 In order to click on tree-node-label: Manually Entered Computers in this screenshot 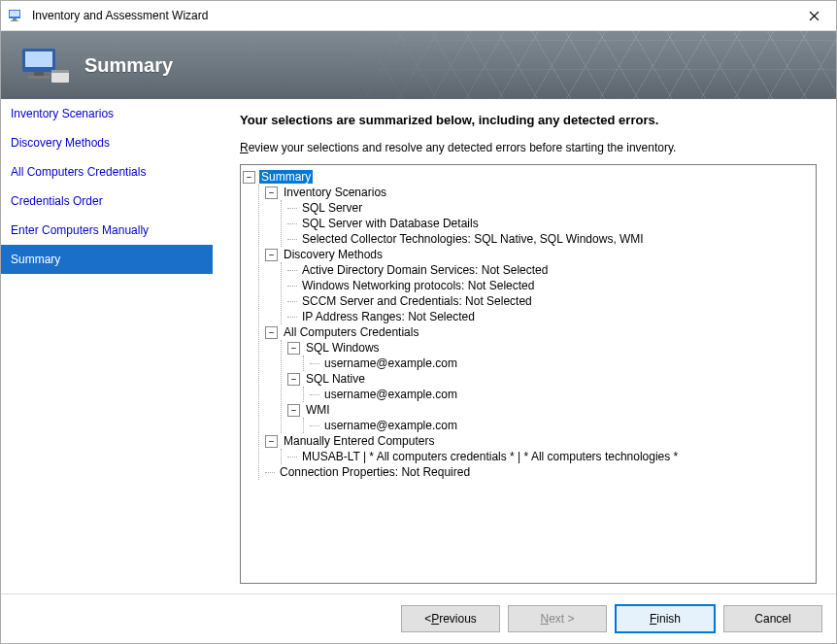, I will do `click(359, 441)`.